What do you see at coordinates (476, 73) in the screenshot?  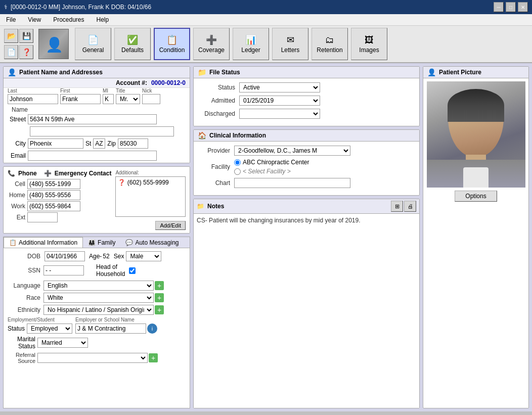 I see `patient-picture-header: 👤 Patient Picture` at bounding box center [476, 73].